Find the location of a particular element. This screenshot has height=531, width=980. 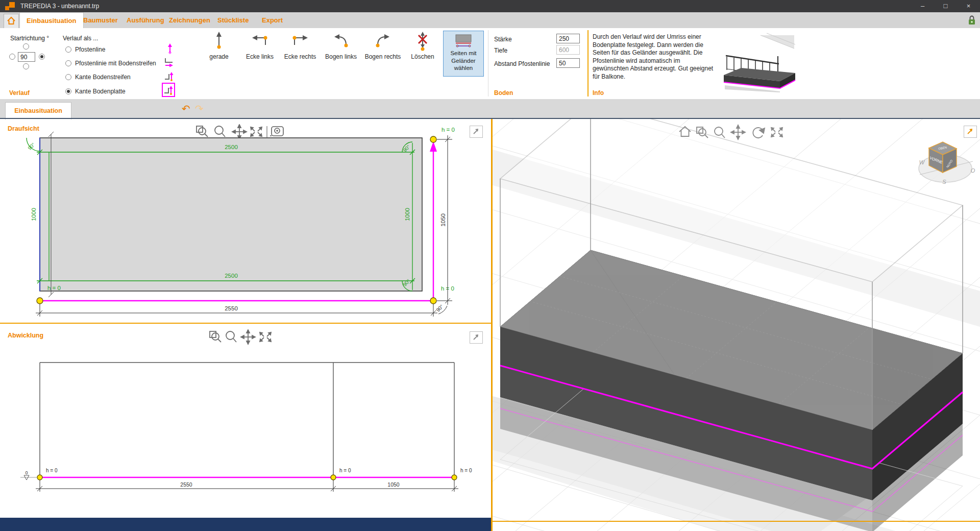

section-label-verlauf: Verlauf is located at coordinates (19, 93).